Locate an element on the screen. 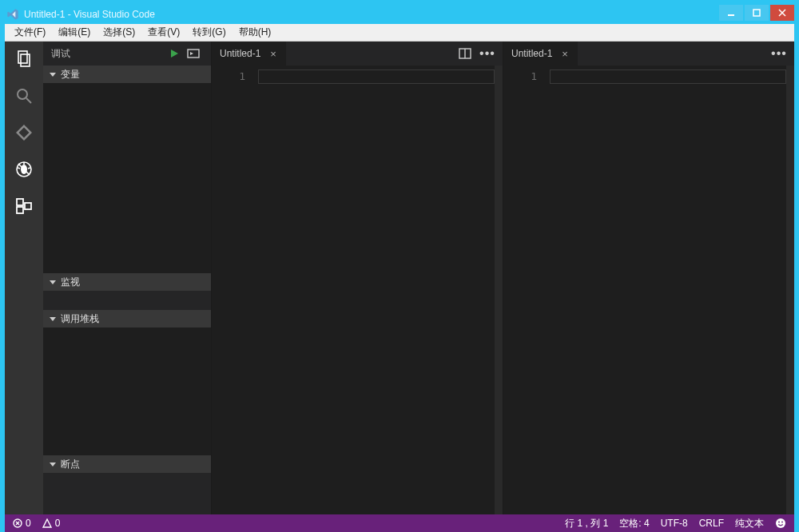 The height and width of the screenshot is (532, 799). menu-bar: 文件(F) 编辑(E) 选择(S) 查看(V) 转到(G) 帮助(H) is located at coordinates (400, 33).